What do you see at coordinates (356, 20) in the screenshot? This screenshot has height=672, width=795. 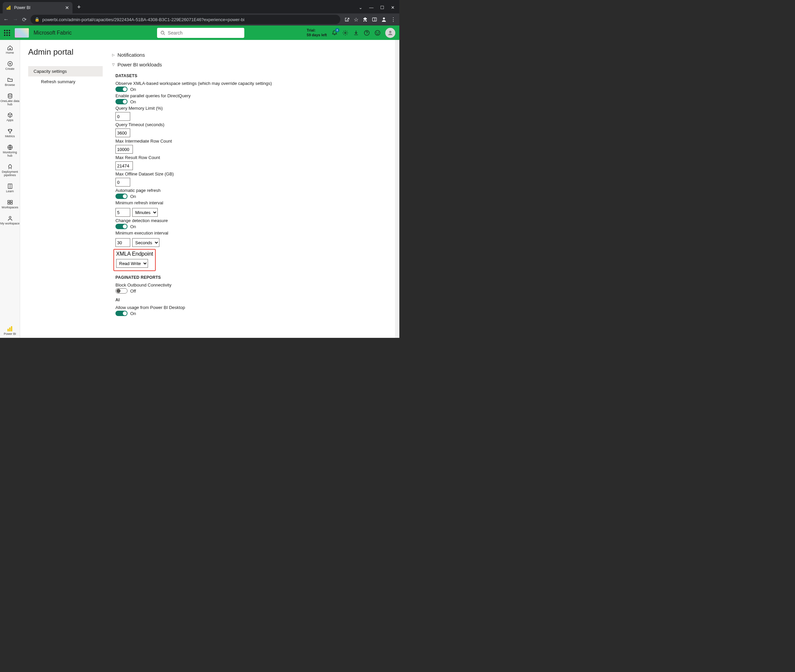 I see `bookmark-icon: ☆` at bounding box center [356, 20].